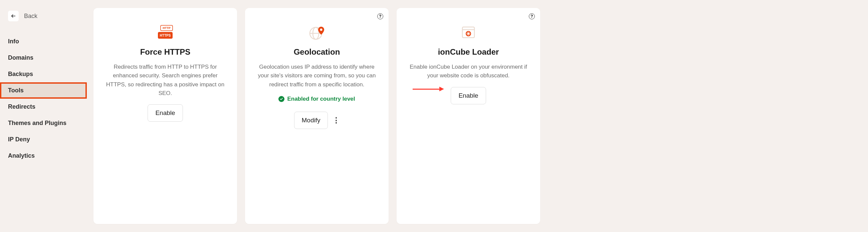 The width and height of the screenshot is (868, 232). Describe the element at coordinates (468, 52) in the screenshot. I see `card-title: ionCube Loader` at that location.